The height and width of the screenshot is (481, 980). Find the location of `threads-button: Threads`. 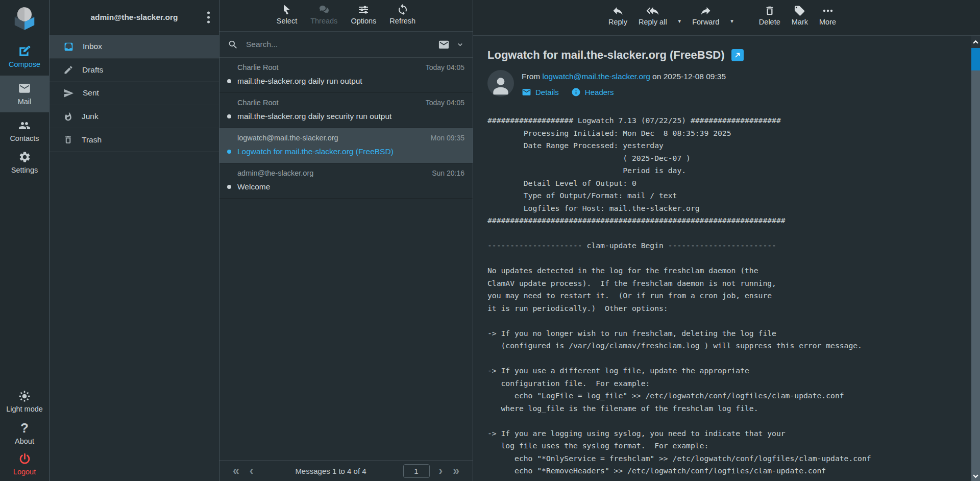

threads-button: Threads is located at coordinates (324, 17).